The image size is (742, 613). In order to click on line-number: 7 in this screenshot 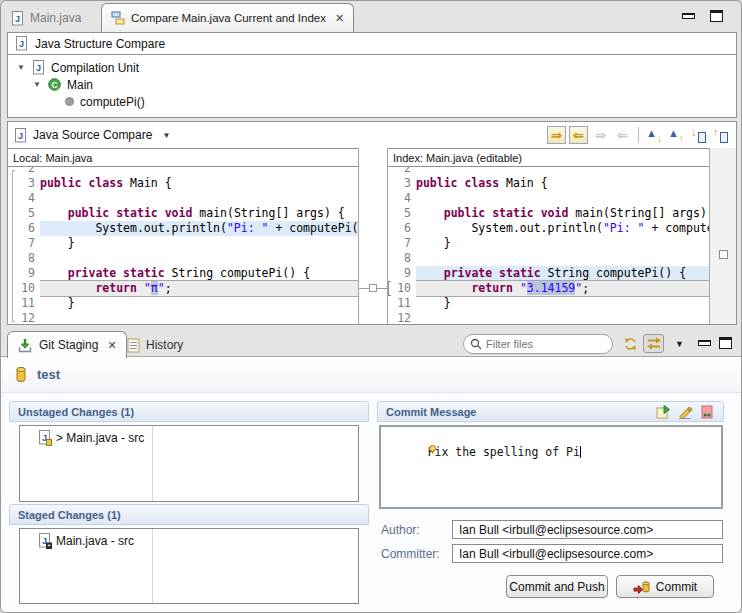, I will do `click(28, 244)`.